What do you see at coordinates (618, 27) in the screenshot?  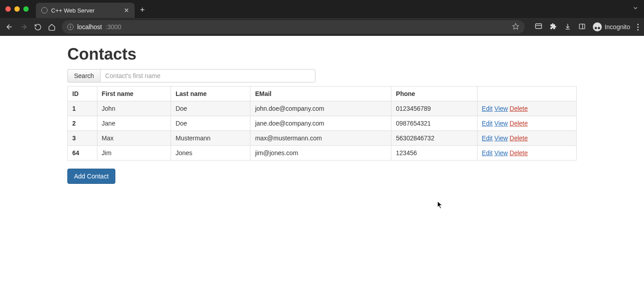 I see `incognito-label: Incognito` at bounding box center [618, 27].